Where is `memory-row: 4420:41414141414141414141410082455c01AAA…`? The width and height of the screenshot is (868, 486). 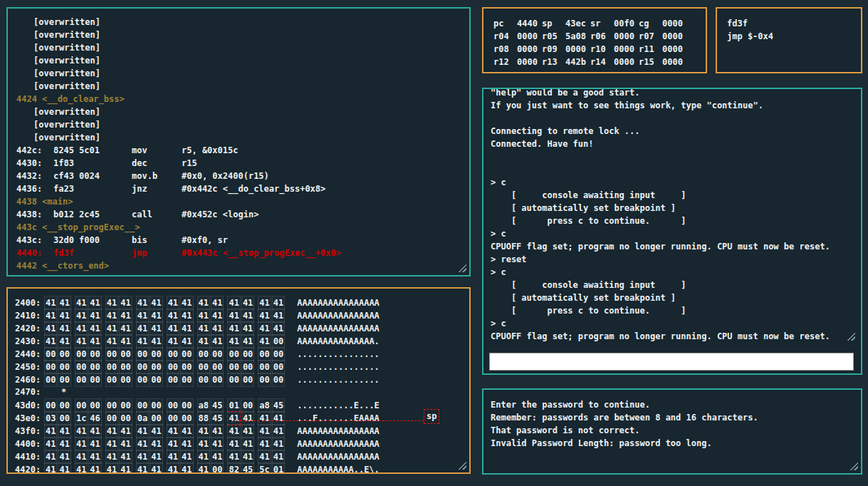
memory-row: 4420:41414141414141414141410082455c01AAA… is located at coordinates (242, 468).